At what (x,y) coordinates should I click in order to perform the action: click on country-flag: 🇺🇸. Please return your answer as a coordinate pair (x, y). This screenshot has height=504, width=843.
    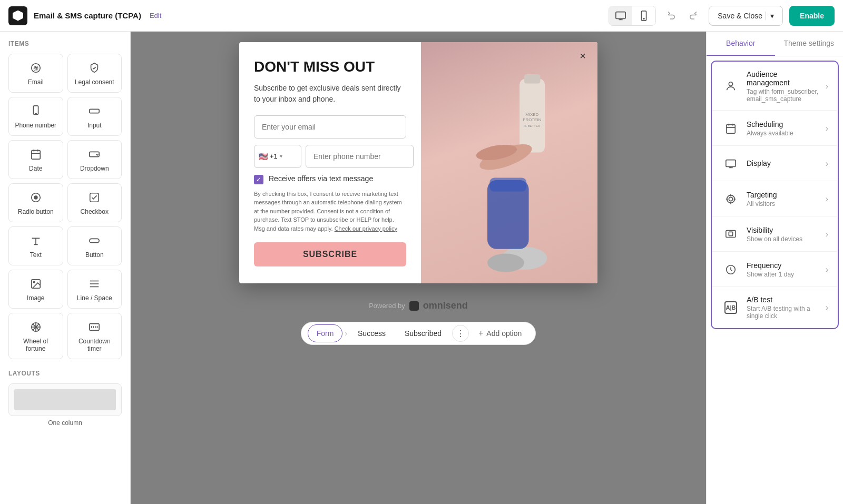
    Looking at the image, I should click on (263, 156).